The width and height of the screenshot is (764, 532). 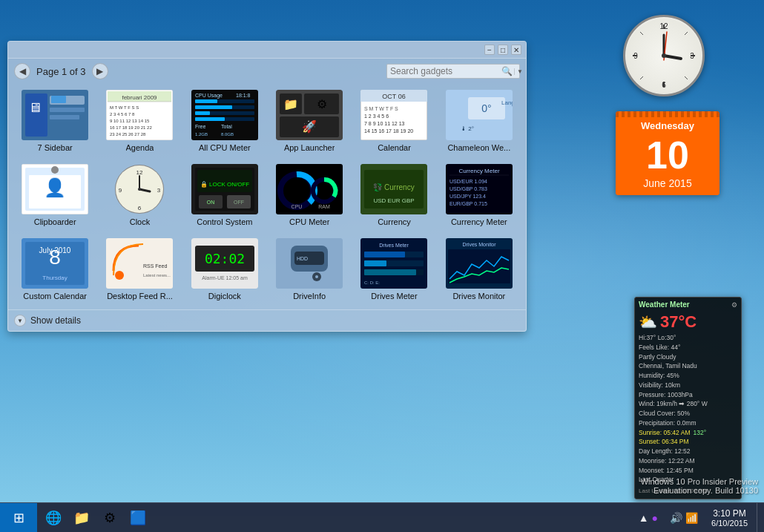 What do you see at coordinates (157, 275) in the screenshot?
I see `svg-text: Latest news...` at bounding box center [157, 275].